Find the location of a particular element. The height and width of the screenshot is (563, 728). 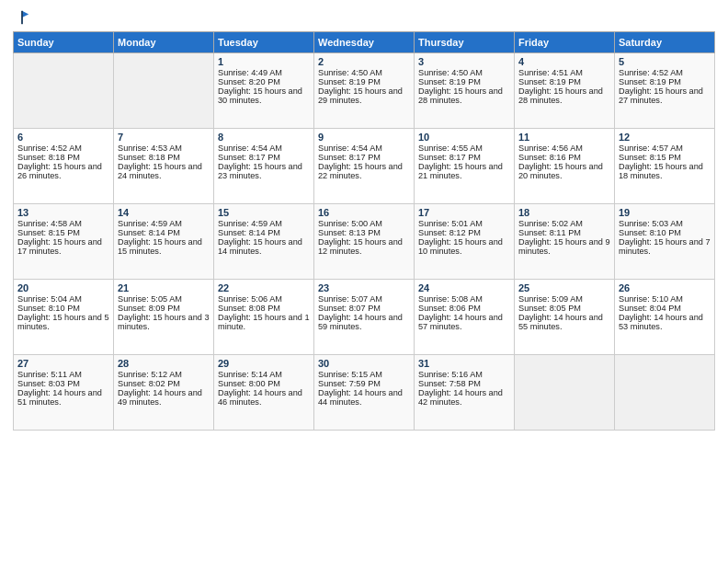

sunrise-text: Sunrise: 5:10 AM is located at coordinates (651, 299).